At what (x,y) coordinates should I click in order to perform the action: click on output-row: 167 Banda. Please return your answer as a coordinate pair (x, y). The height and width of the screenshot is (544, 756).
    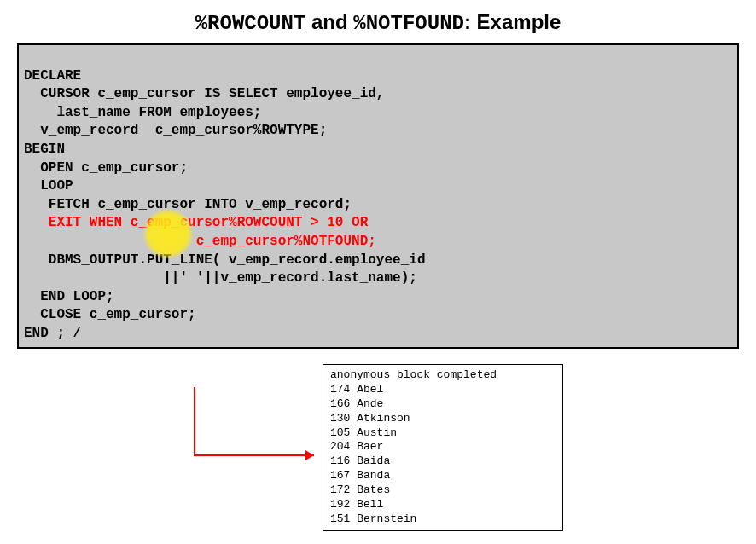
    Looking at the image, I should click on (360, 476).